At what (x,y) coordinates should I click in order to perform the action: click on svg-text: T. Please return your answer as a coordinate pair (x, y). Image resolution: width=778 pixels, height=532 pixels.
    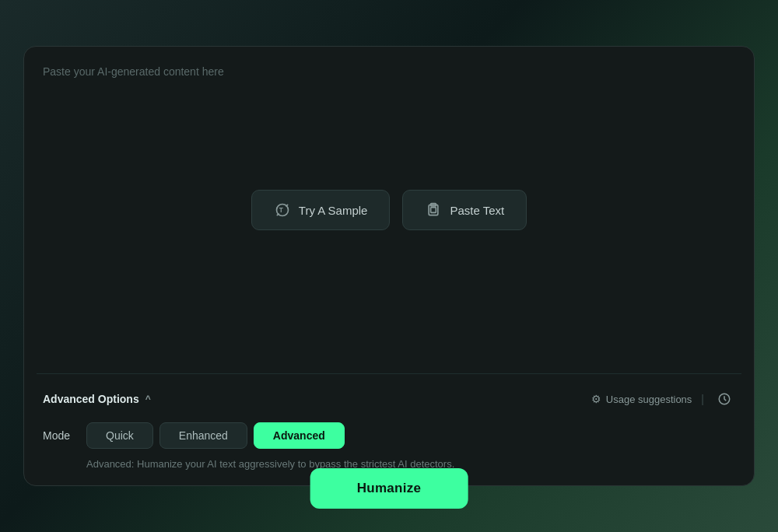
    Looking at the image, I should click on (282, 210).